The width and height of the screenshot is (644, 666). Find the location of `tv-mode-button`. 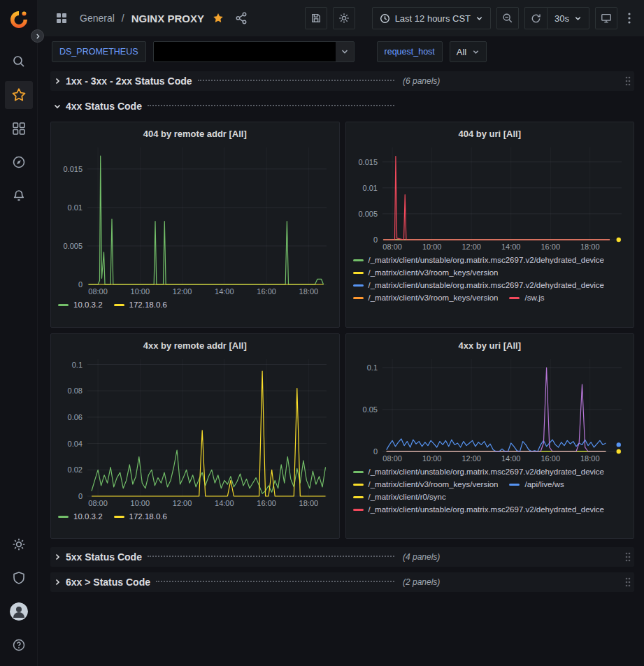

tv-mode-button is located at coordinates (606, 18).